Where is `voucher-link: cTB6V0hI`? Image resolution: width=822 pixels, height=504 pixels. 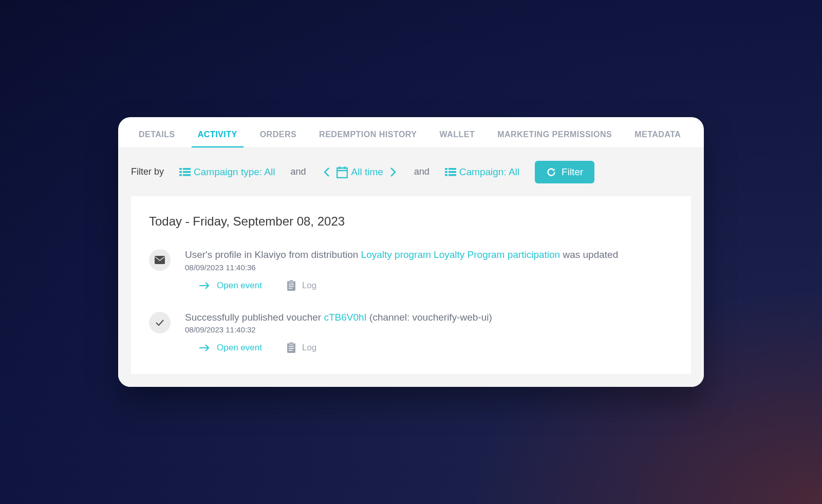
voucher-link: cTB6V0hI is located at coordinates (345, 318).